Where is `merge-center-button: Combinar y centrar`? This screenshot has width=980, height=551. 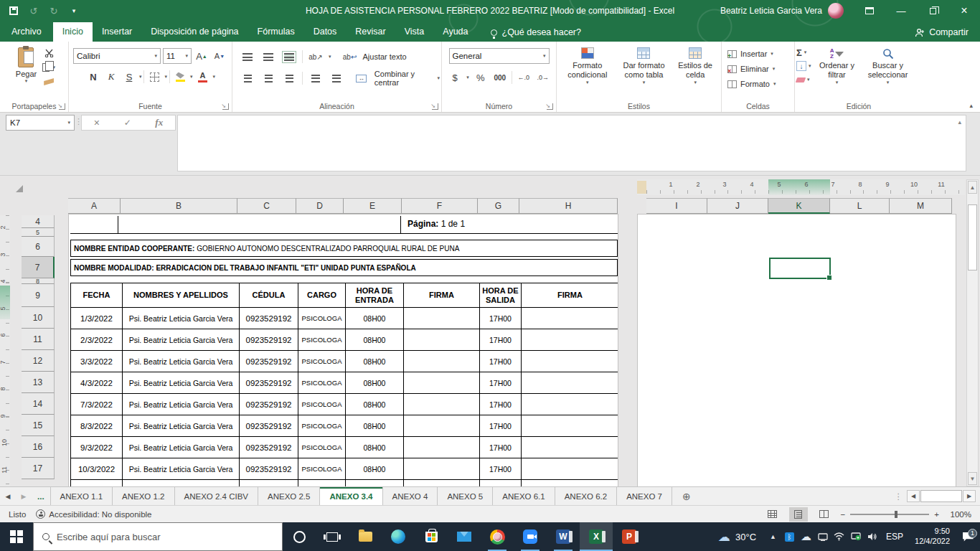
merge-center-button: Combinar y centrar is located at coordinates (403, 78).